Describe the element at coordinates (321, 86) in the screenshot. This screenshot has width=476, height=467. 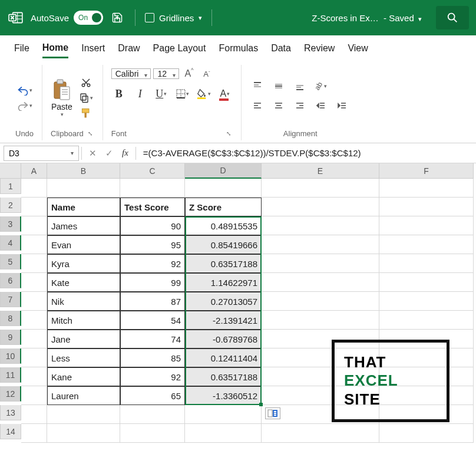
I see `orientation-button: ab▾` at that location.